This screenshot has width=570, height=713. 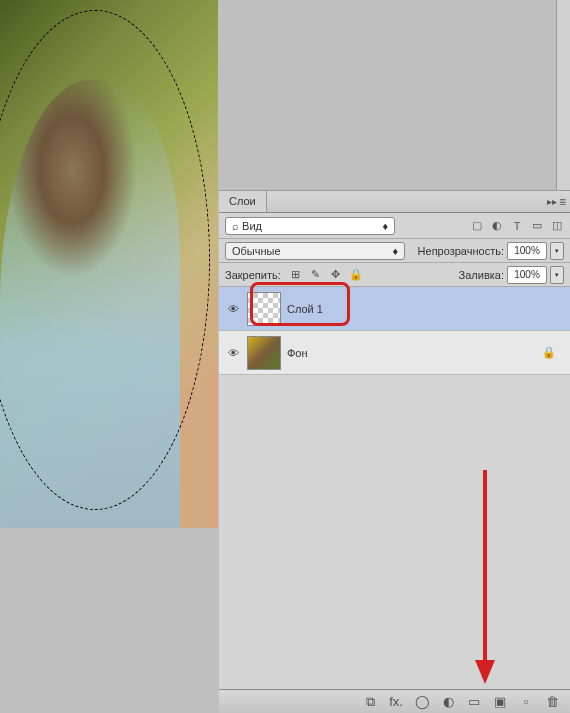 I want to click on adjustment-layer-icon: ◐, so click(x=448, y=702).